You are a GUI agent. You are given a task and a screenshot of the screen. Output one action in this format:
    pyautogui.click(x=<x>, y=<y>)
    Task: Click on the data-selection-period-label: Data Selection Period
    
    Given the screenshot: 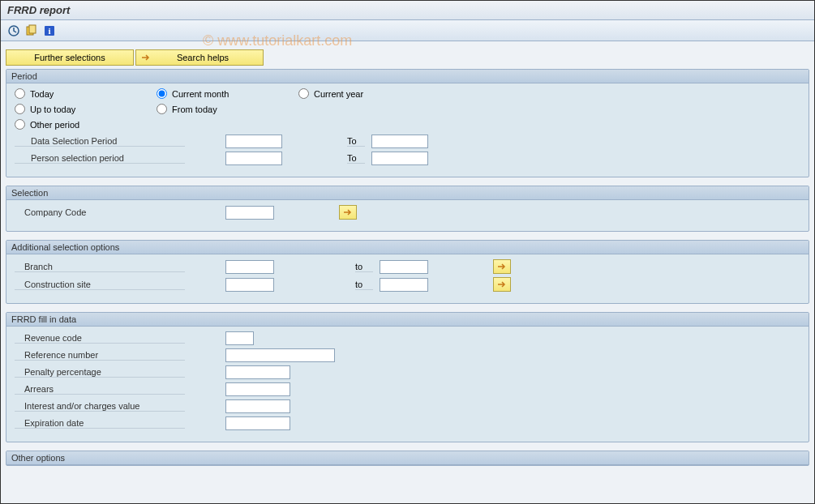 What is the action you would take?
    pyautogui.click(x=100, y=141)
    